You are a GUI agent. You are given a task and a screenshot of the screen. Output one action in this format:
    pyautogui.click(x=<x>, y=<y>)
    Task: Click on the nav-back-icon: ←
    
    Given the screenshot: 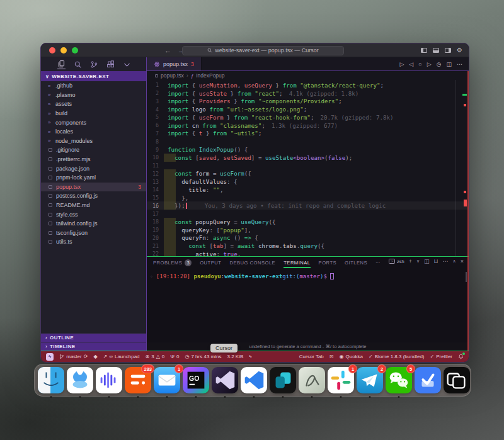 What is the action you would take?
    pyautogui.click(x=168, y=50)
    